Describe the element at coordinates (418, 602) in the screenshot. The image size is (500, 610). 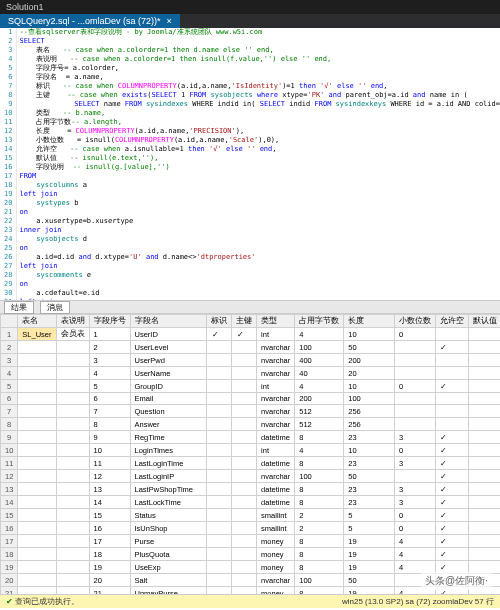
I see `status-right: win25 (13.0 SP2) sa (72) zoomlaDev 57 行` at that location.